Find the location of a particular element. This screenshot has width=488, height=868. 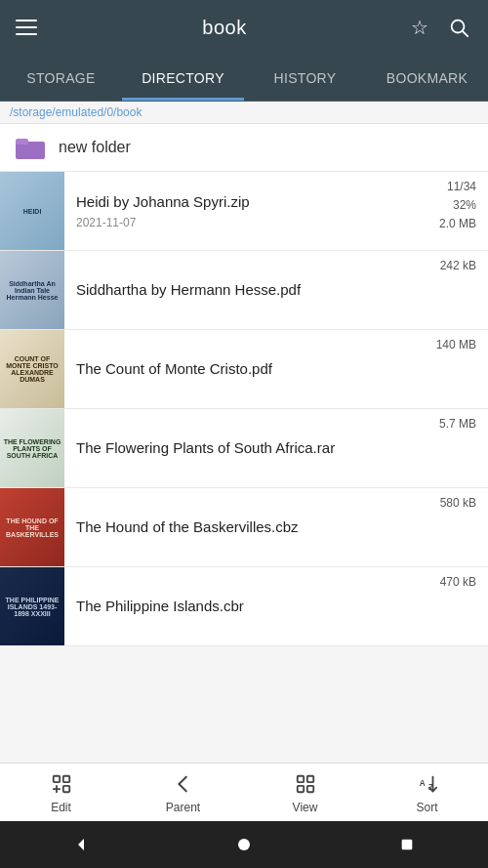

folder-icon is located at coordinates (30, 147).